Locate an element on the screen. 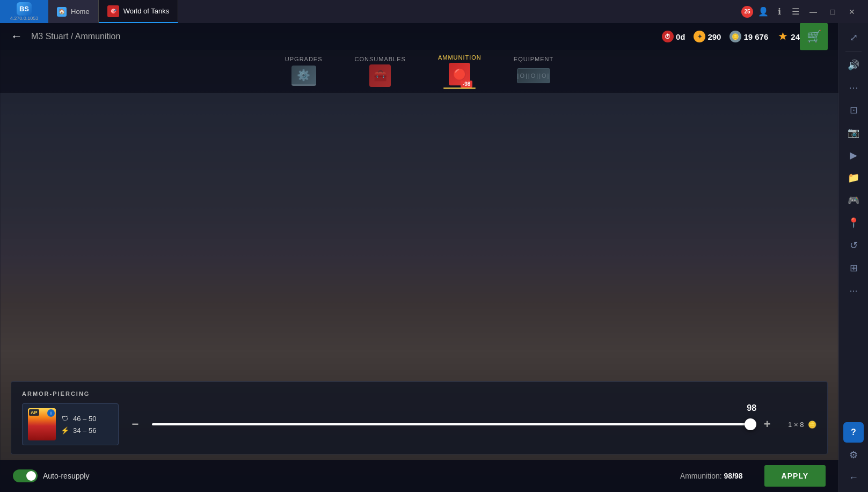  bottom-bar: Auto-resupply Ammunition: 98/98 APPLY is located at coordinates (419, 476).